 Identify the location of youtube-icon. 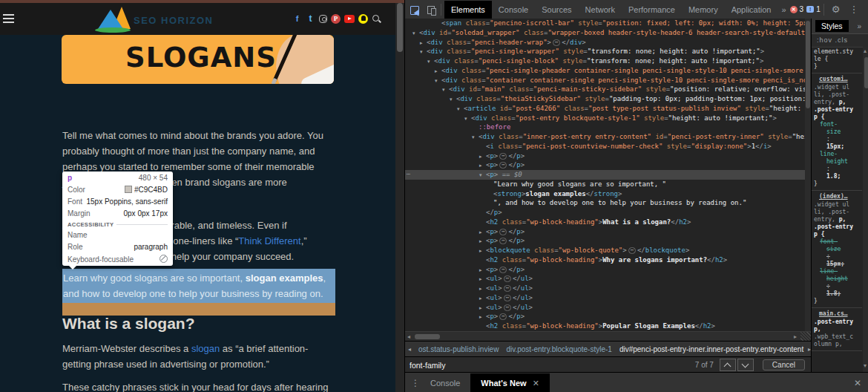
(349, 19).